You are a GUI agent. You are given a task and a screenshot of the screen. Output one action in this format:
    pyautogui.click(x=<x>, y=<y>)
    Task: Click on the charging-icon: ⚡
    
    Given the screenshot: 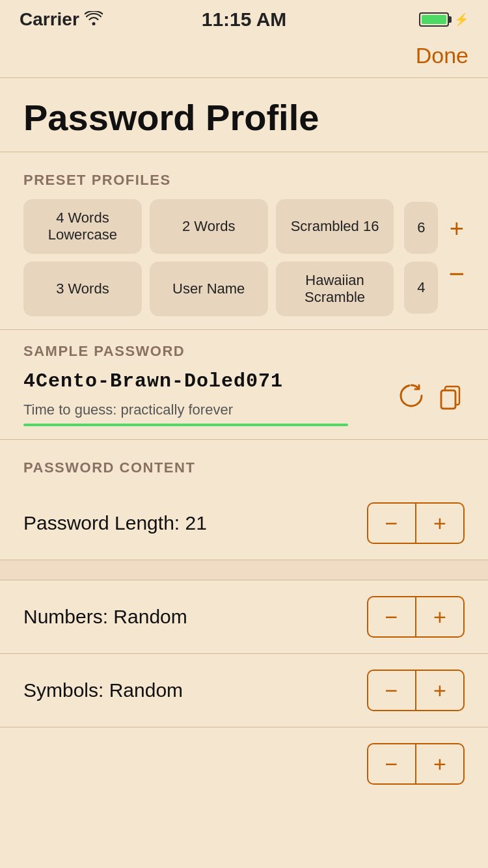 What is the action you would take?
    pyautogui.click(x=461, y=20)
    